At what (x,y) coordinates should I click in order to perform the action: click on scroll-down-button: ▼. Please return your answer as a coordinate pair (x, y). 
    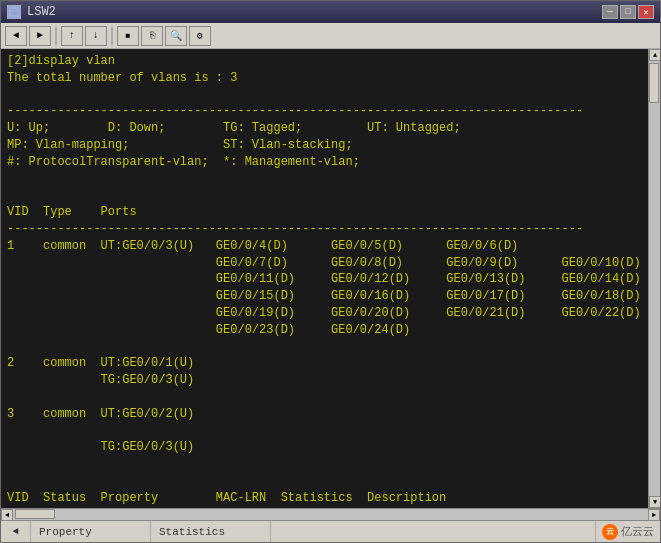
    Looking at the image, I should click on (654, 502).